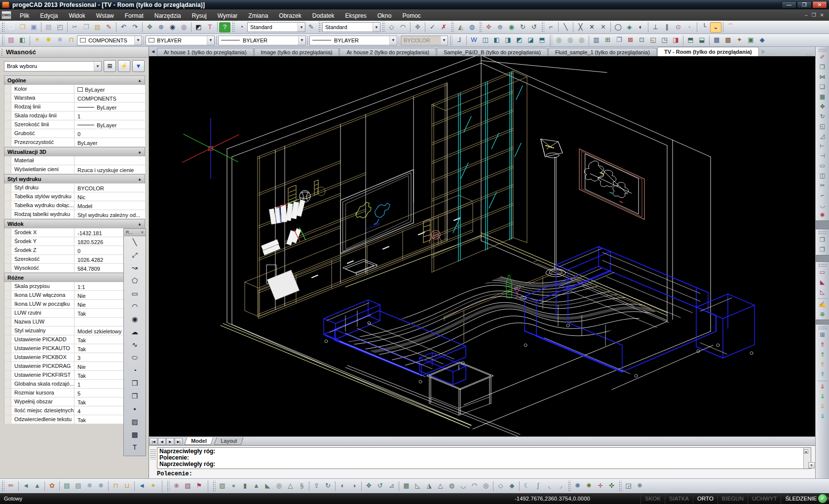  I want to click on pan-icon: ✥, so click(150, 28).